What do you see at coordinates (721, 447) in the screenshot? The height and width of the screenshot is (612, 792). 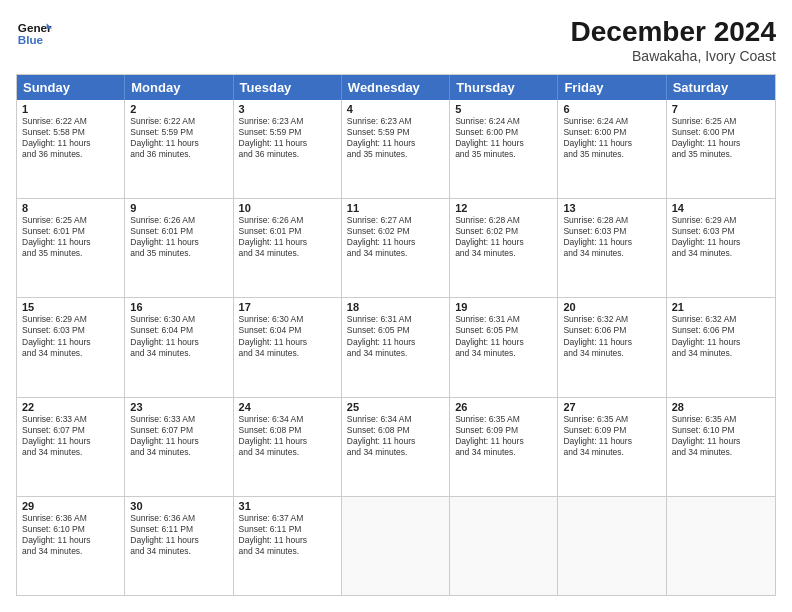 I see `day-28: 28 Sunrise: 6:35 AMSunset: 6:10 PMDaylig…` at bounding box center [721, 447].